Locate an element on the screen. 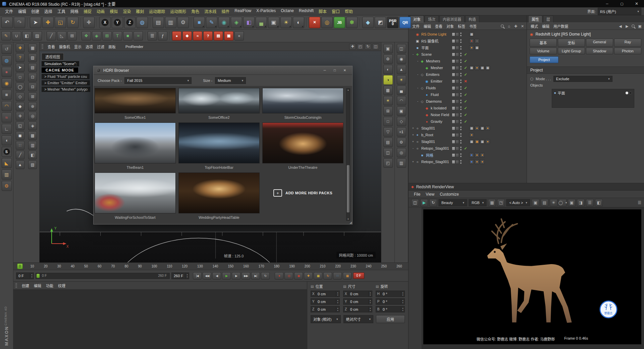 The height and width of the screenshot is (349, 644). start-frame-field: 0 F is located at coordinates (25, 276).